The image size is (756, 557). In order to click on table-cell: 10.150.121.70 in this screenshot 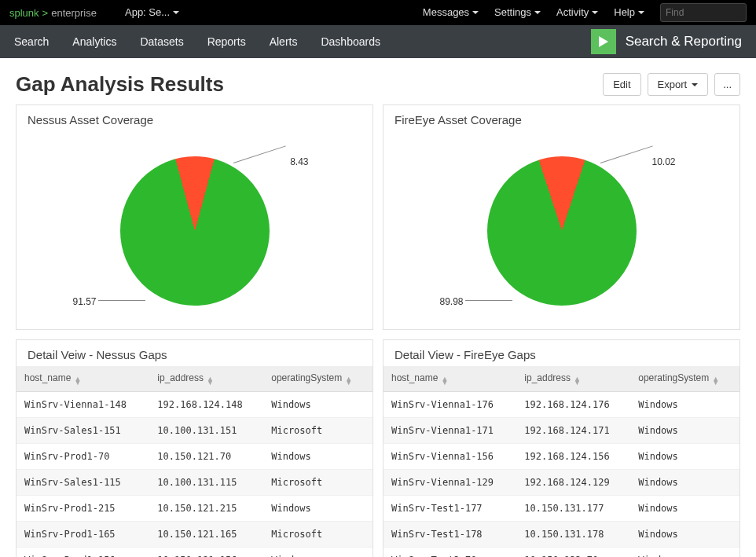, I will do `click(206, 457)`.